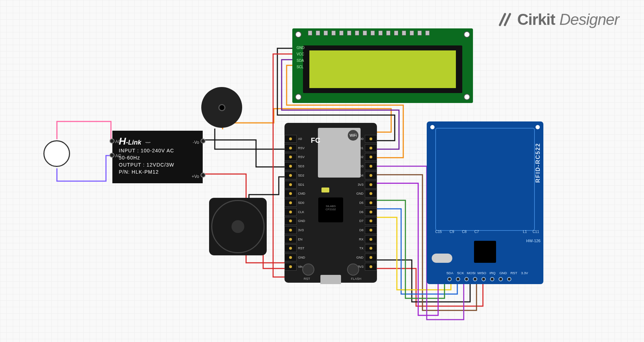 This screenshot has height=342, width=644. Describe the element at coordinates (158, 165) in the screenshot. I see `hlk-output-spec: OUTPUT : 12VDC/3W` at that location.